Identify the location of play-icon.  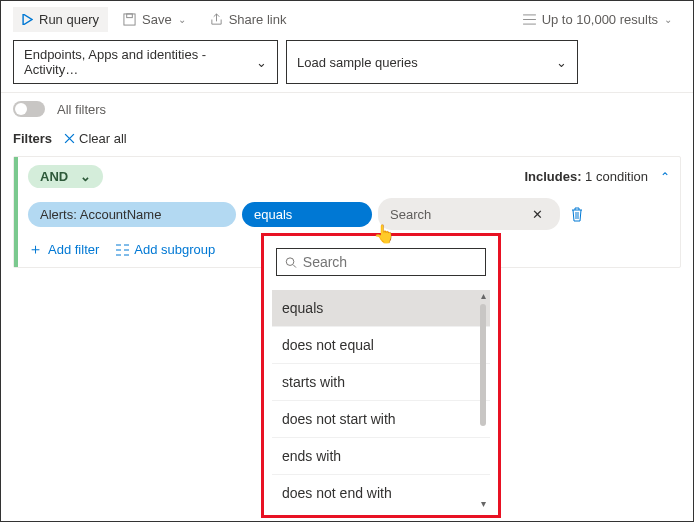
(28, 20).